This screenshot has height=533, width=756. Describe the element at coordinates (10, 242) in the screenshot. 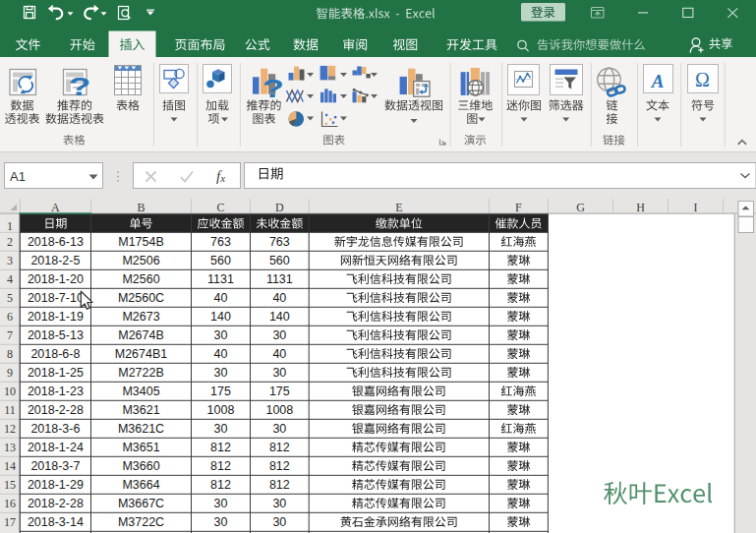

I see `svg-text: 2` at that location.